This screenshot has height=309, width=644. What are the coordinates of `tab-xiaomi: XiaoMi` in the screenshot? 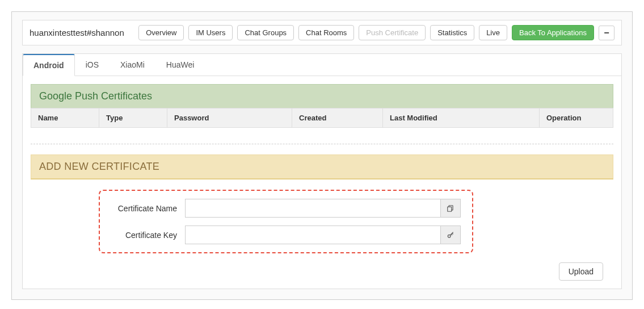 It's located at (133, 65).